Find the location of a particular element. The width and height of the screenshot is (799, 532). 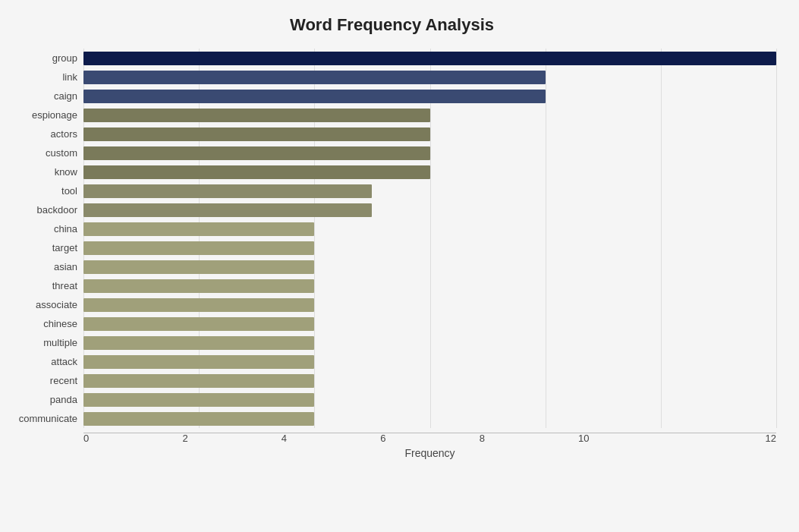

y-label: espionage is located at coordinates (55, 115).